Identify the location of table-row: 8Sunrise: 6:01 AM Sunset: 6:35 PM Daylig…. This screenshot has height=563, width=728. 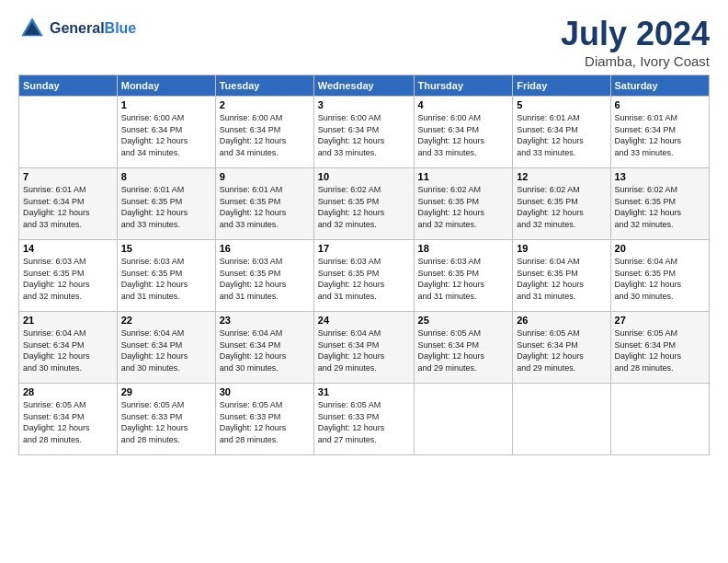
(165, 204).